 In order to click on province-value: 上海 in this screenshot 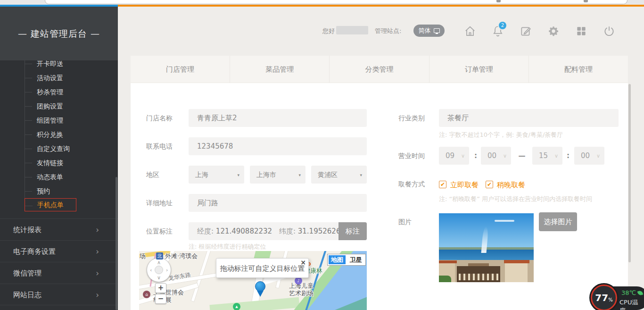, I will do `click(202, 175)`.